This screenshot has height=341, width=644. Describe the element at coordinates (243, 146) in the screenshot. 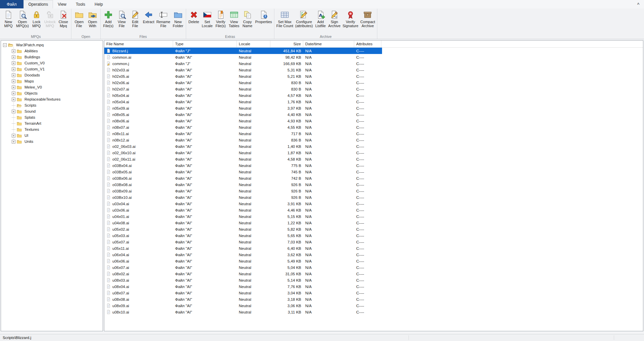

I see `file-row-o02-06x03-ai: o02_06x03.aiФайл "AI"Neutral1,40 KBN/AC-…` at that location.